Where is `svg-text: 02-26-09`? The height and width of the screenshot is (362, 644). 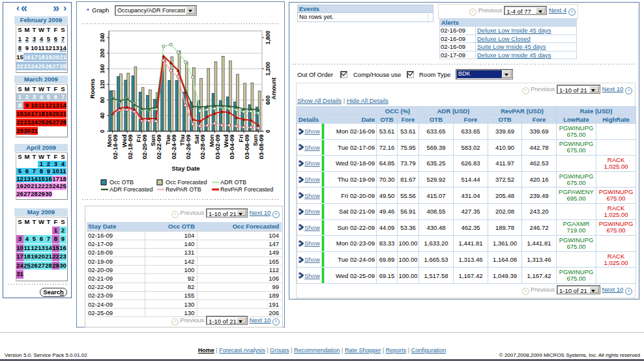
svg-text: 02-26-09 is located at coordinates (188, 147).